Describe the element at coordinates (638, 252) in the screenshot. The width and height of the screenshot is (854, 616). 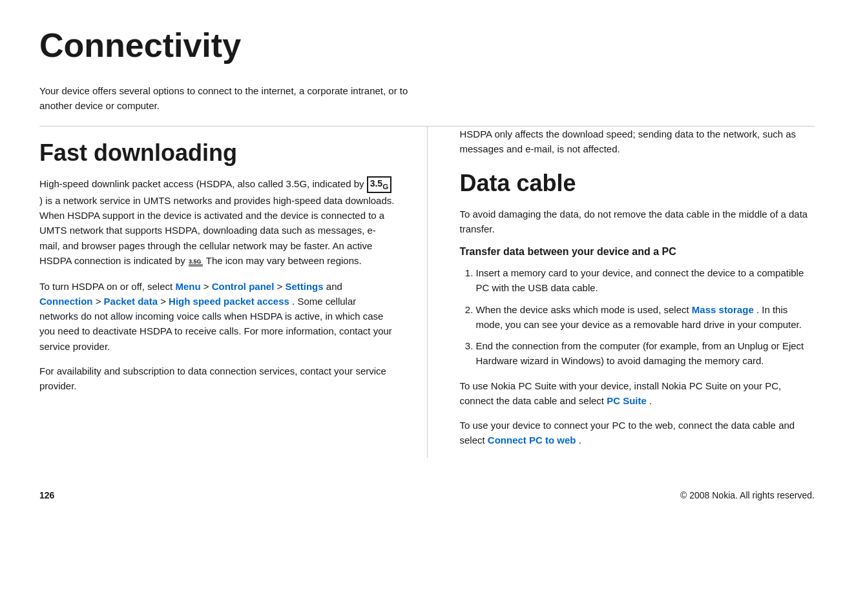
I see `transfer-data-subheading: Transfer data between your device and a …` at that location.